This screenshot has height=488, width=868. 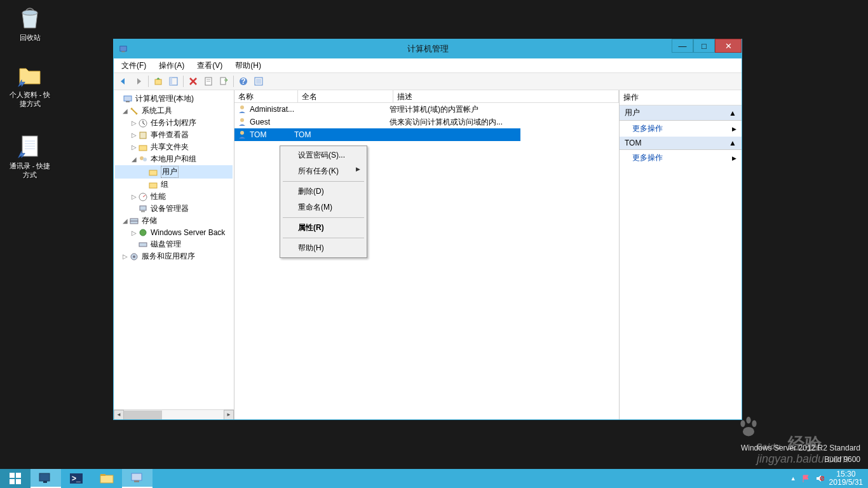 What do you see at coordinates (107, 478) in the screenshot?
I see `explorer-icon` at bounding box center [107, 478].